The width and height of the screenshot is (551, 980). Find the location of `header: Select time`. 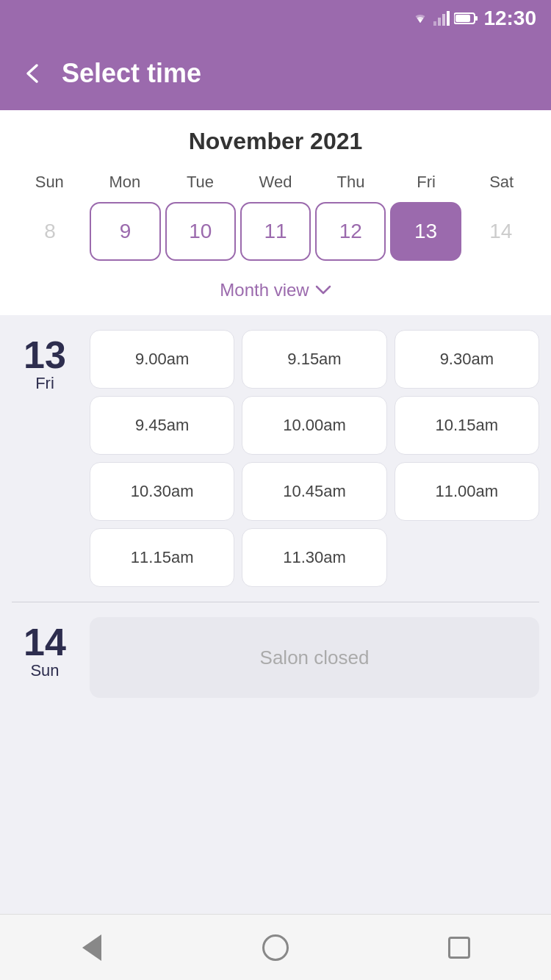

header: Select time is located at coordinates (276, 73).